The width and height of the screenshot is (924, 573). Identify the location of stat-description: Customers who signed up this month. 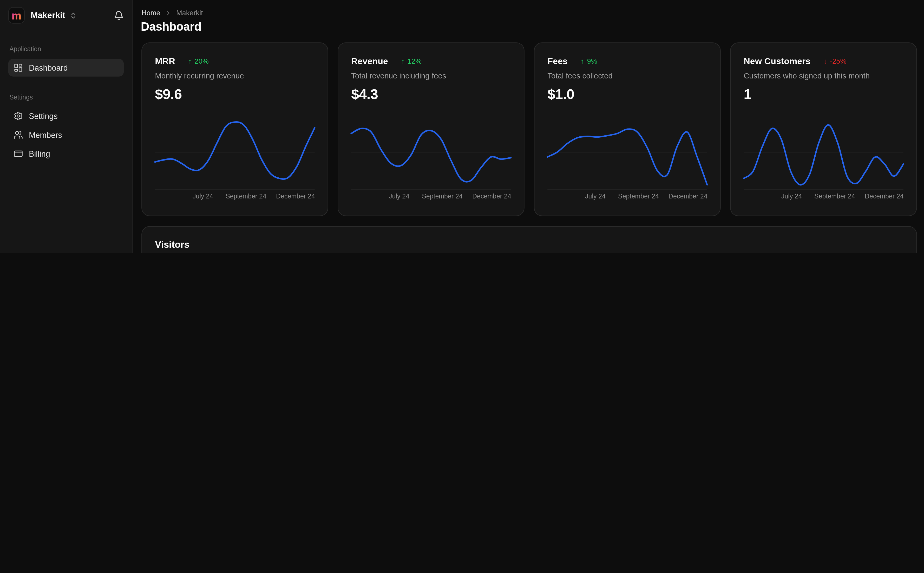
(824, 76).